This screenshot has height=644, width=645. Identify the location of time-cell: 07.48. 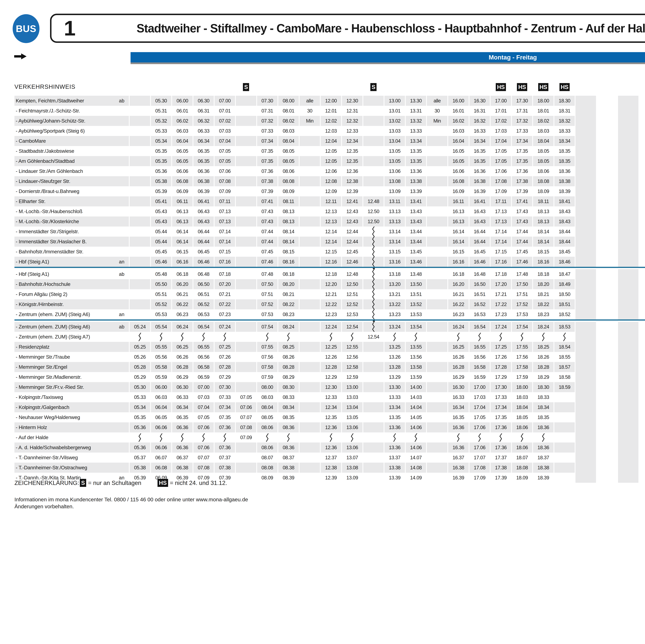
(268, 274).